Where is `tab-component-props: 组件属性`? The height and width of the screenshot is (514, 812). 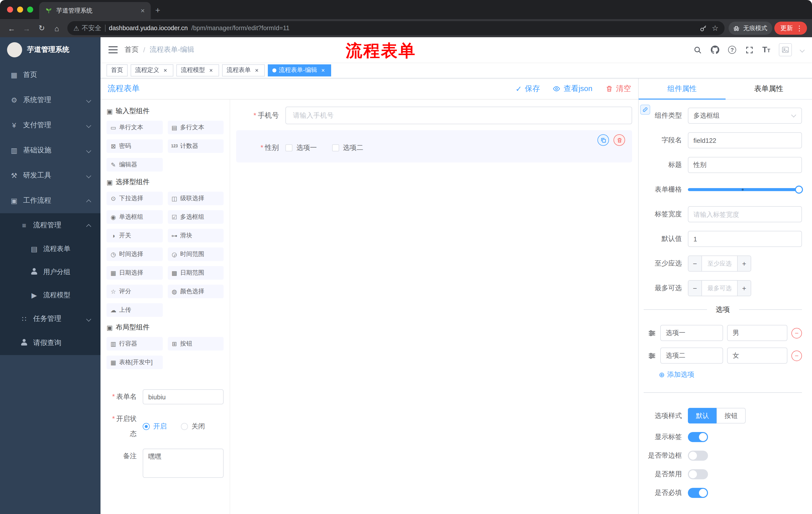 tab-component-props: 组件属性 is located at coordinates (682, 89).